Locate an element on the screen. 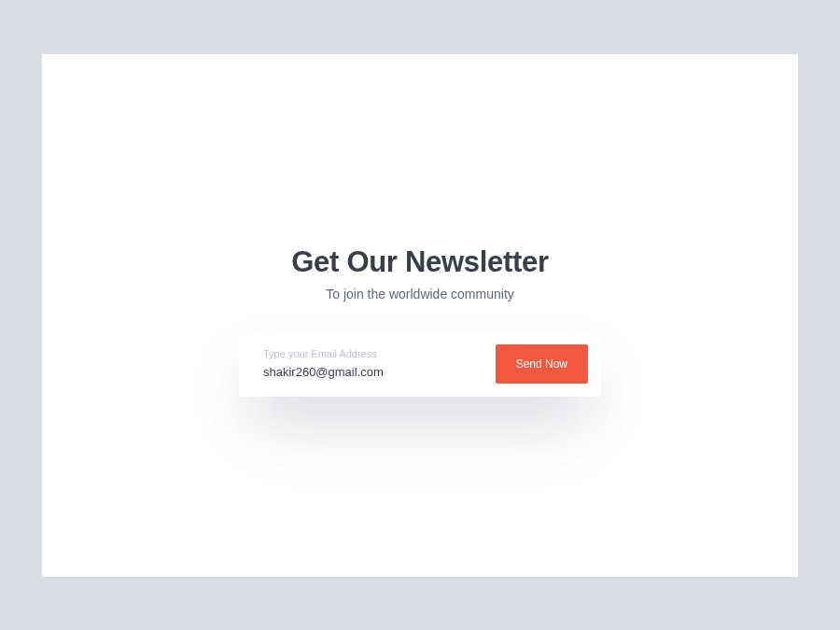 The height and width of the screenshot is (630, 840). email-input is located at coordinates (379, 371).